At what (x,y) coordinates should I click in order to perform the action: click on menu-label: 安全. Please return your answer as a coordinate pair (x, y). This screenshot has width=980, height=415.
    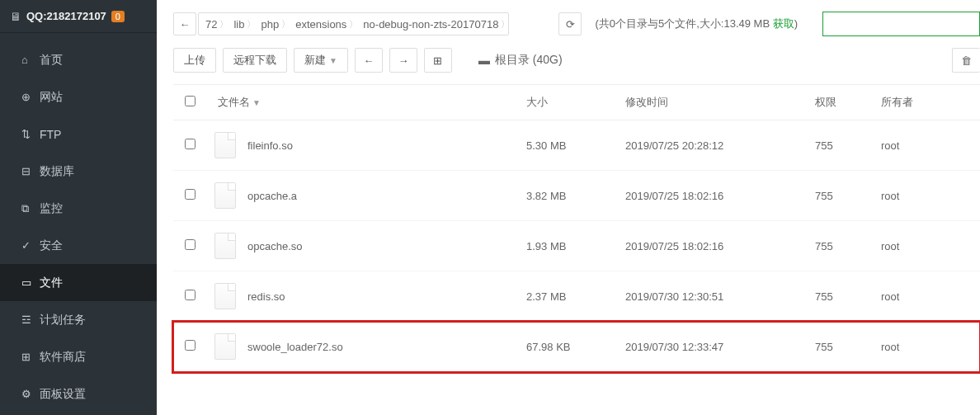
    Looking at the image, I should click on (51, 246).